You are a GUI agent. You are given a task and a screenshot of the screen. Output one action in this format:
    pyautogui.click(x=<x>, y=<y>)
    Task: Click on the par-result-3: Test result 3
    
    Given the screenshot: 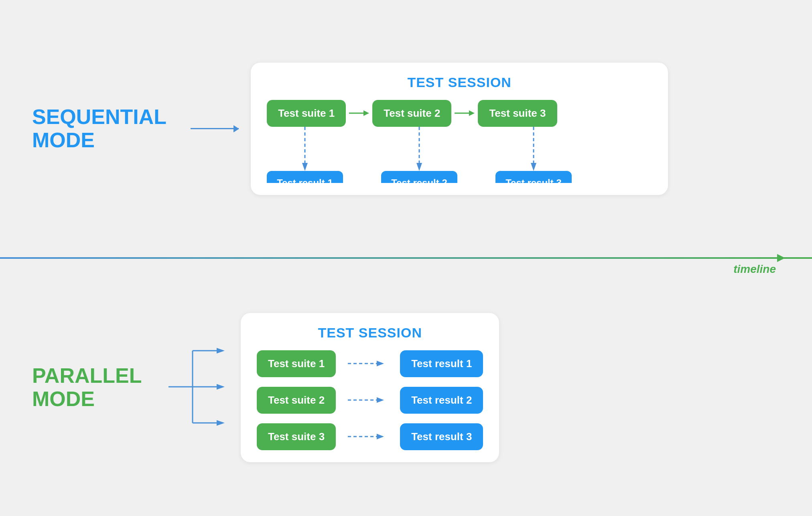 What is the action you would take?
    pyautogui.click(x=441, y=437)
    